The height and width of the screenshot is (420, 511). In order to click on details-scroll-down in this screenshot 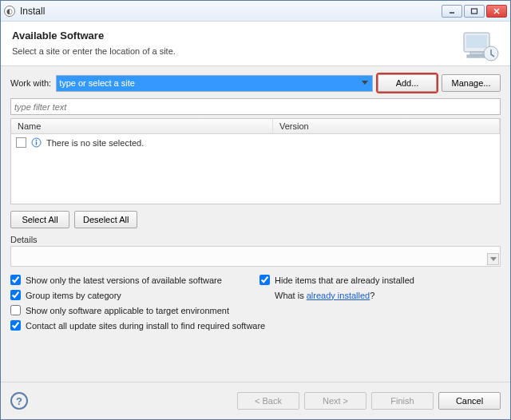, I will do `click(493, 259)`.